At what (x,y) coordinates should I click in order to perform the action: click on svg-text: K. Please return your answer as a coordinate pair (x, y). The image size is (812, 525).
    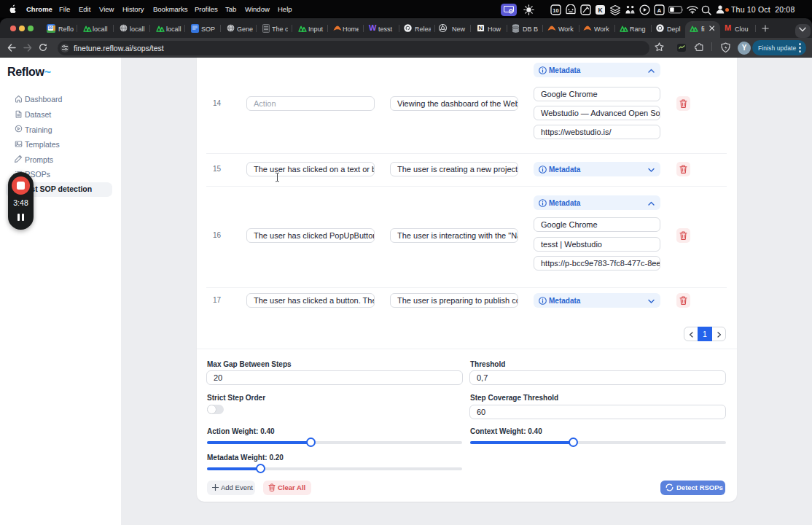
    Looking at the image, I should click on (601, 10).